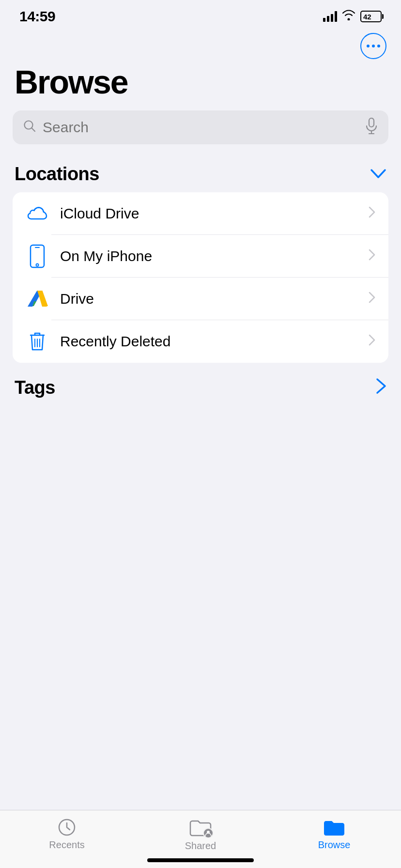 The image size is (401, 868). What do you see at coordinates (37, 214) in the screenshot?
I see `icloud-drive-icon` at bounding box center [37, 214].